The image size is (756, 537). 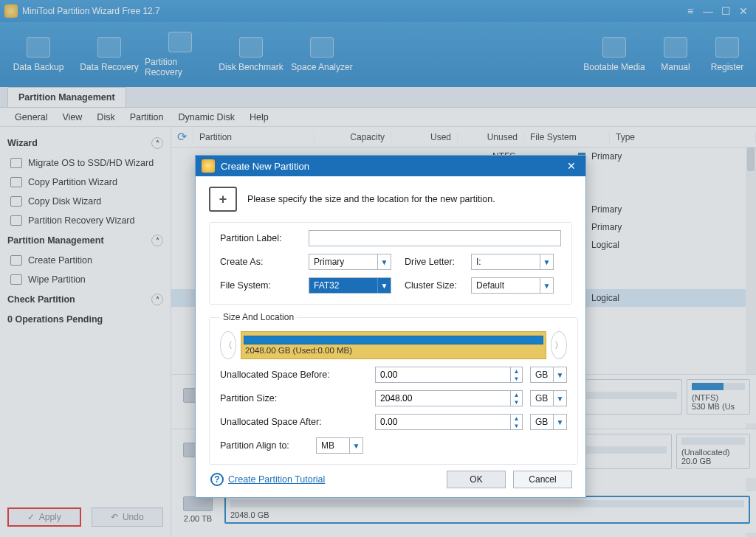 What do you see at coordinates (298, 375) in the screenshot?
I see `label-unallocated-before: Unallocated Space Before:` at bounding box center [298, 375].